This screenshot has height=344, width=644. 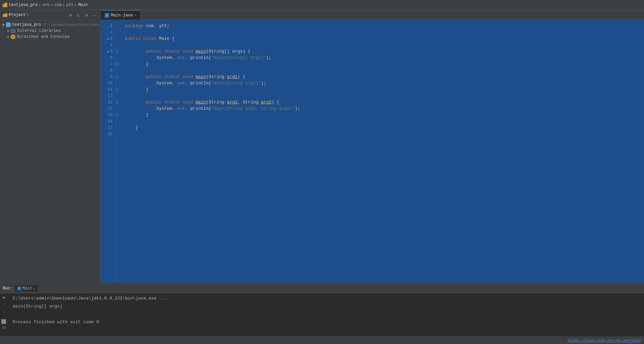 What do you see at coordinates (4, 312) in the screenshot?
I see `run-down-button: ↓` at bounding box center [4, 312].